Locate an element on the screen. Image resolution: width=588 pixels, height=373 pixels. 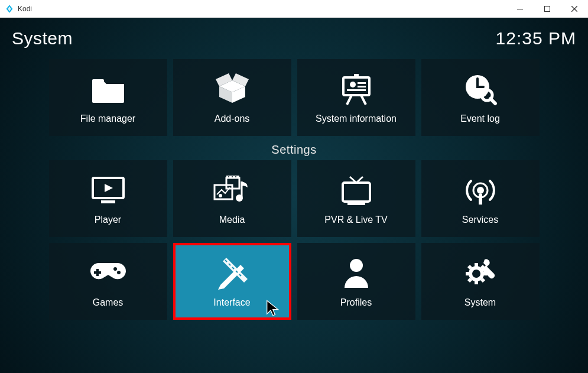
open-box-icon is located at coordinates (232, 89).